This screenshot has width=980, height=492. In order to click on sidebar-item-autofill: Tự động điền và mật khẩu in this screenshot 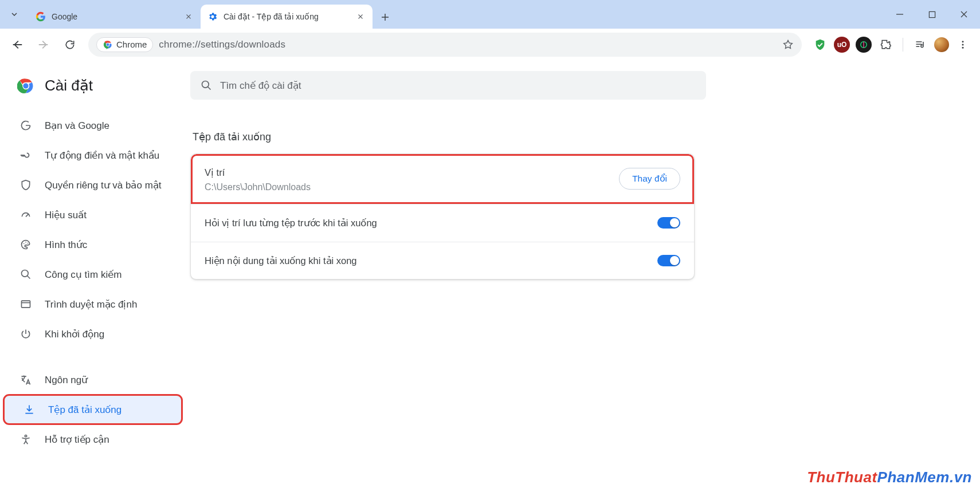, I will do `click(92, 155)`.